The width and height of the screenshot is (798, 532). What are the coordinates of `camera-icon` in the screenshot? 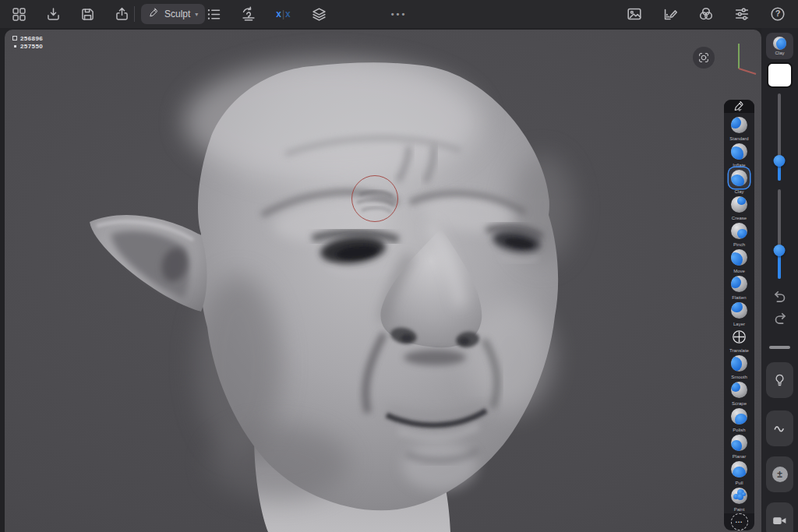 It's located at (779, 520).